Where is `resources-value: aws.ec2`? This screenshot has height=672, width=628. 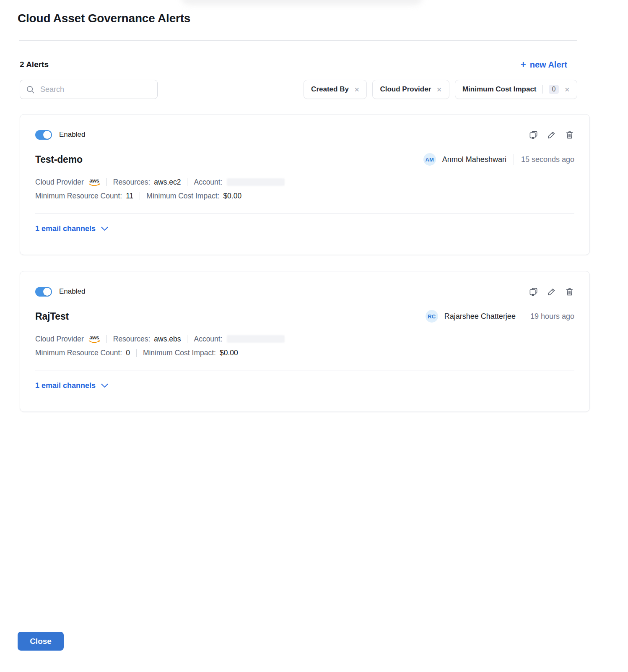 resources-value: aws.ec2 is located at coordinates (167, 182).